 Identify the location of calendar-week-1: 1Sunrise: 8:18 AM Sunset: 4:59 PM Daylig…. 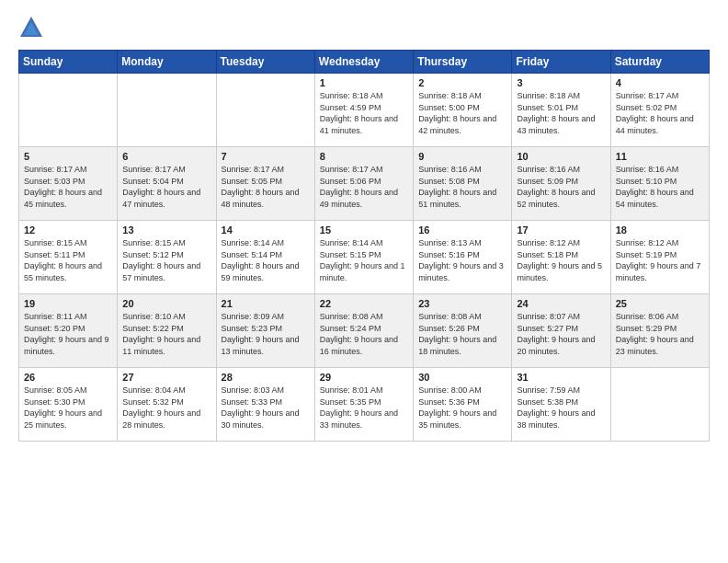
(364, 110).